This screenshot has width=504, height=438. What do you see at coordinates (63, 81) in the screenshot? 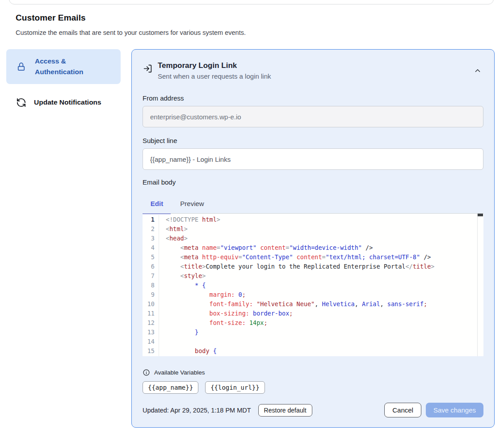
I see `email-categories-sidebar: Access & Authentication Update Notificat…` at bounding box center [63, 81].